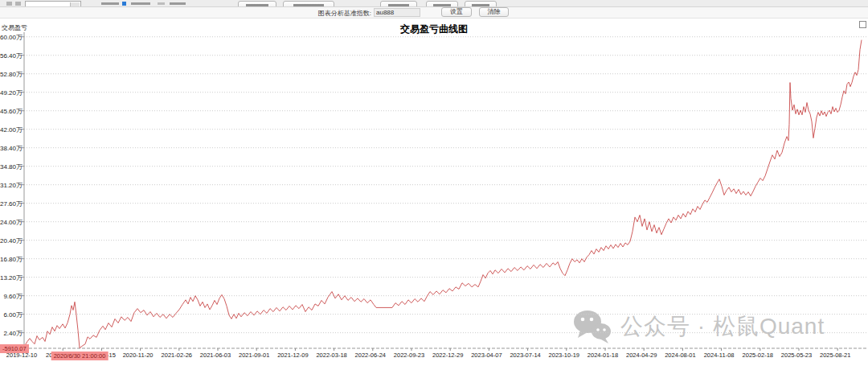 This screenshot has height=366, width=868. I want to click on x-axis-tick-label: 2023-04-07, so click(486, 356).